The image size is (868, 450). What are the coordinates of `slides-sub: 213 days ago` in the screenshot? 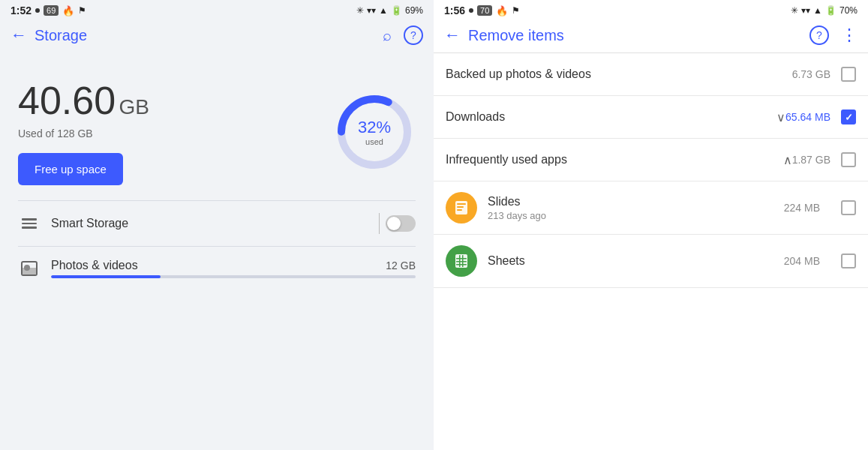 It's located at (630, 216).